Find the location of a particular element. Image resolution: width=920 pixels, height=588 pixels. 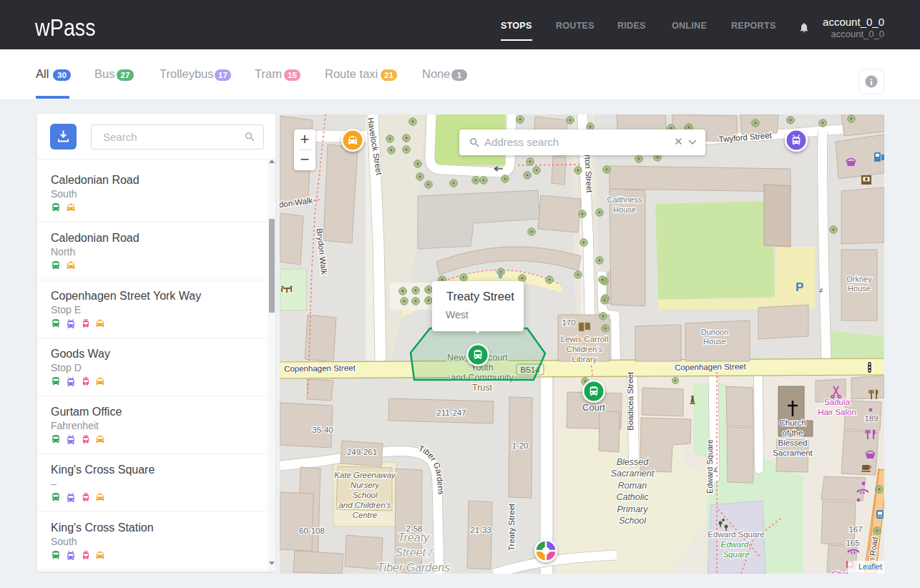

svg-text: 60-108 is located at coordinates (312, 531).